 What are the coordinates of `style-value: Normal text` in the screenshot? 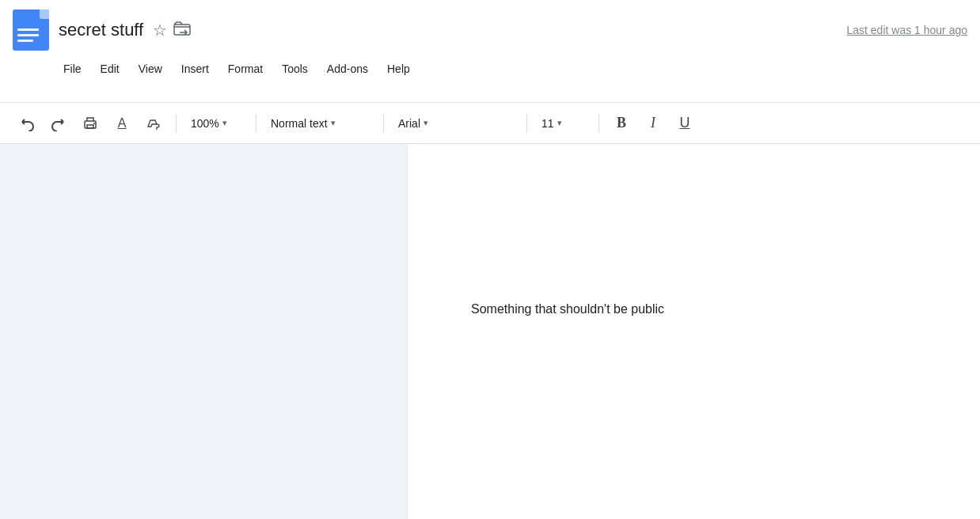 It's located at (299, 123).